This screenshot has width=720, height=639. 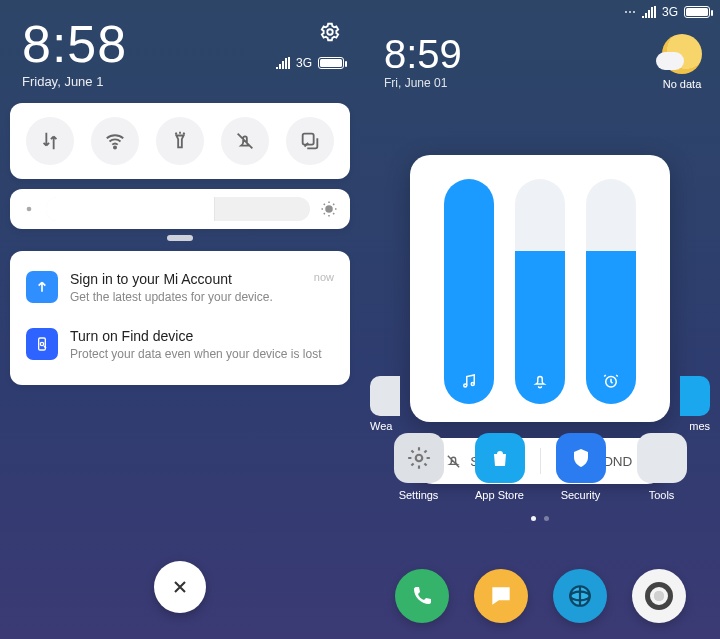 What do you see at coordinates (130, 209) in the screenshot?
I see `brightness-fill` at bounding box center [130, 209].